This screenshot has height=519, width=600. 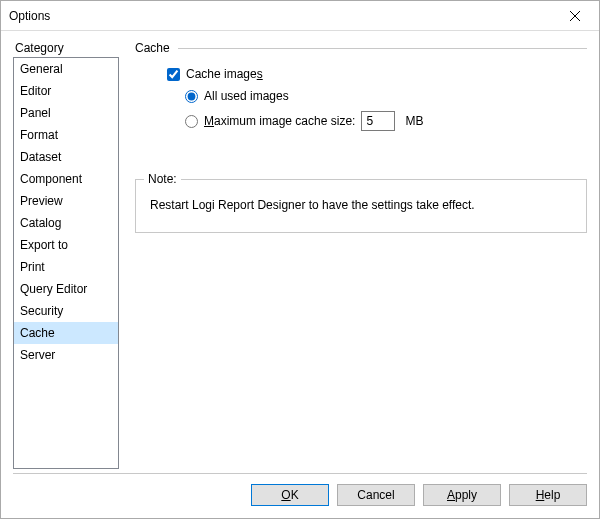 What do you see at coordinates (66, 355) in the screenshot?
I see `sidebar-item-server: Server` at bounding box center [66, 355].